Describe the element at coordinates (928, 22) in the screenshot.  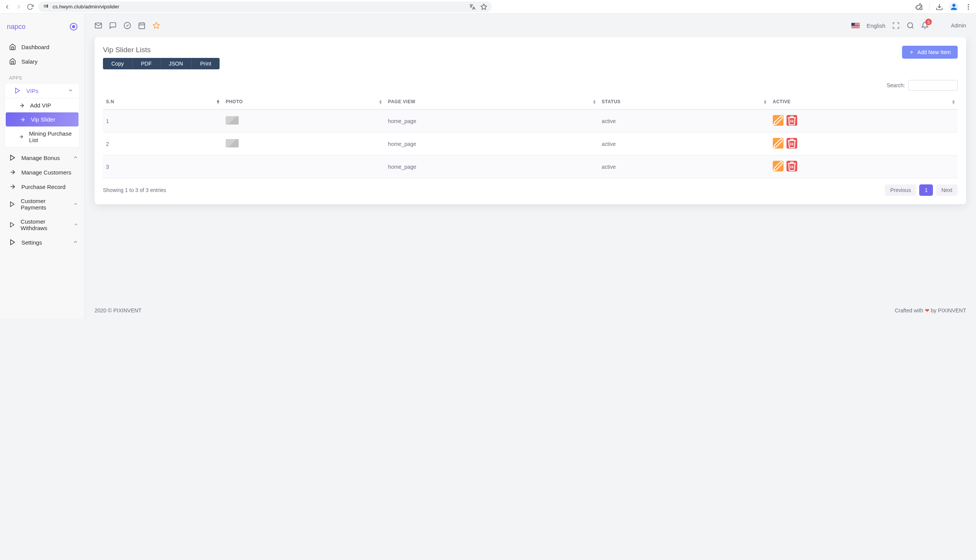
I see `notification-count-badge: 5` at that location.